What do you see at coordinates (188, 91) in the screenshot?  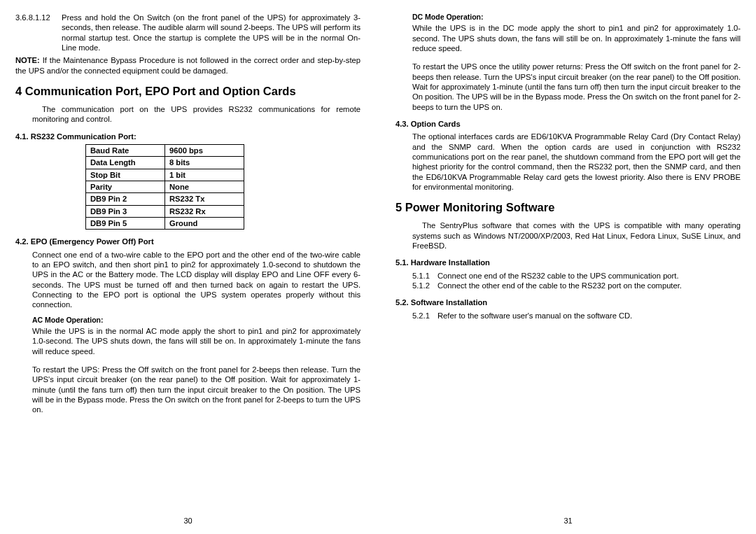 I see `section-4-title: 4 Communication Port, EPO Port and Optio…` at bounding box center [188, 91].